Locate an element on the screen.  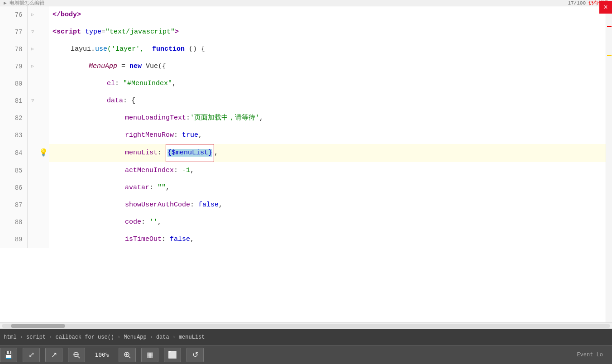
code-line: el: "#MenuIndex", is located at coordinates (330, 84).